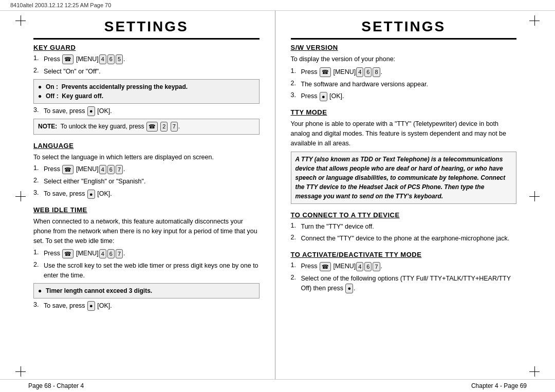 The height and width of the screenshot is (392, 555). I want to click on language-step-3: 3. To save, press ● [OK]., so click(146, 194).